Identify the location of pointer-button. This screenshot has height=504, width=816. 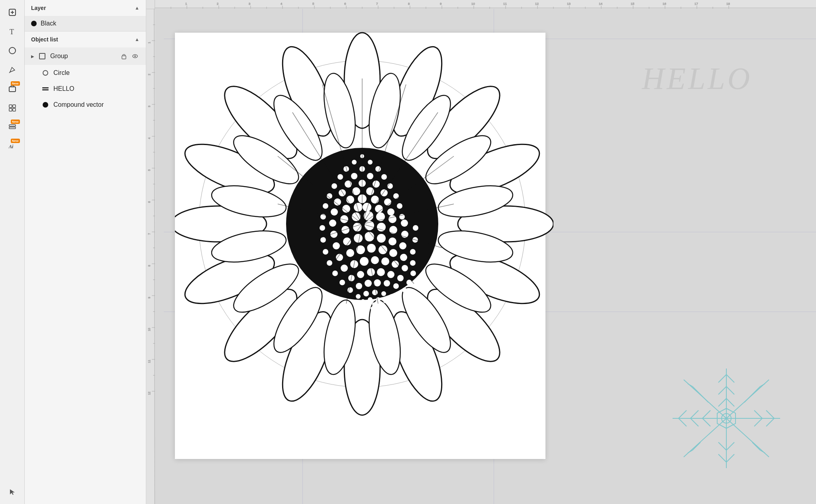
(12, 492).